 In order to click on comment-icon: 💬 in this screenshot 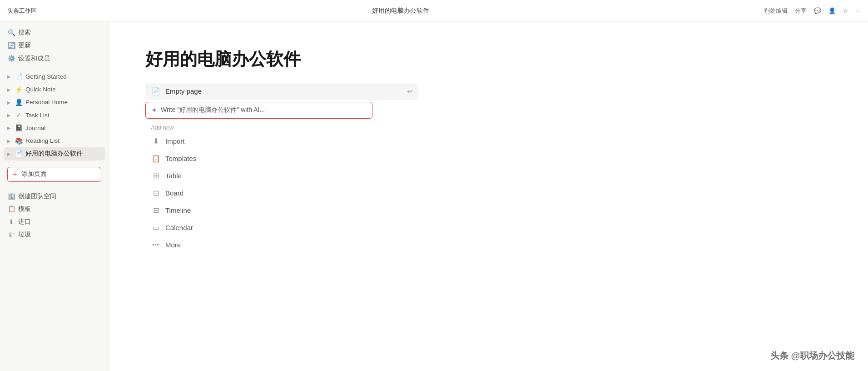, I will do `click(818, 11)`.